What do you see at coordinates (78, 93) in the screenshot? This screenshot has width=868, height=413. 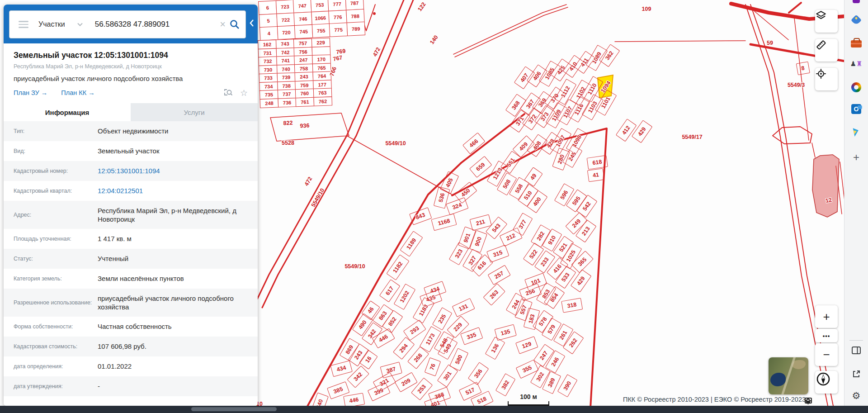 I see `plan-link-1: План КК →` at bounding box center [78, 93].